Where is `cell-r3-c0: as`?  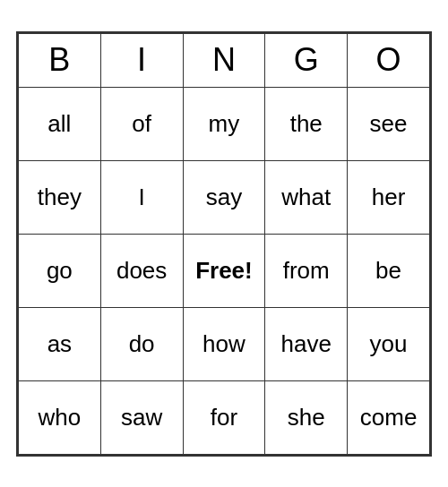
cell-r3-c0: as is located at coordinates (60, 344).